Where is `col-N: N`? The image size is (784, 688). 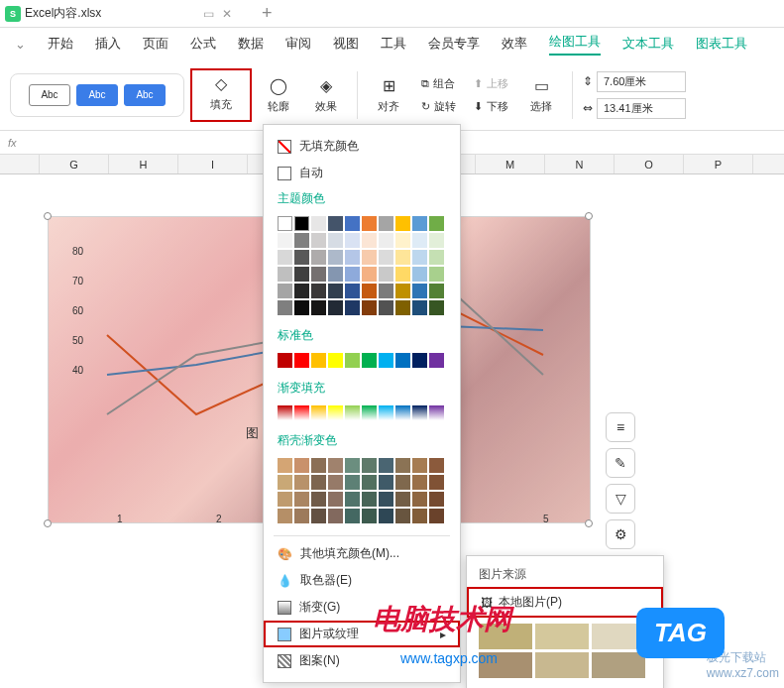
col-N: N is located at coordinates (580, 165).